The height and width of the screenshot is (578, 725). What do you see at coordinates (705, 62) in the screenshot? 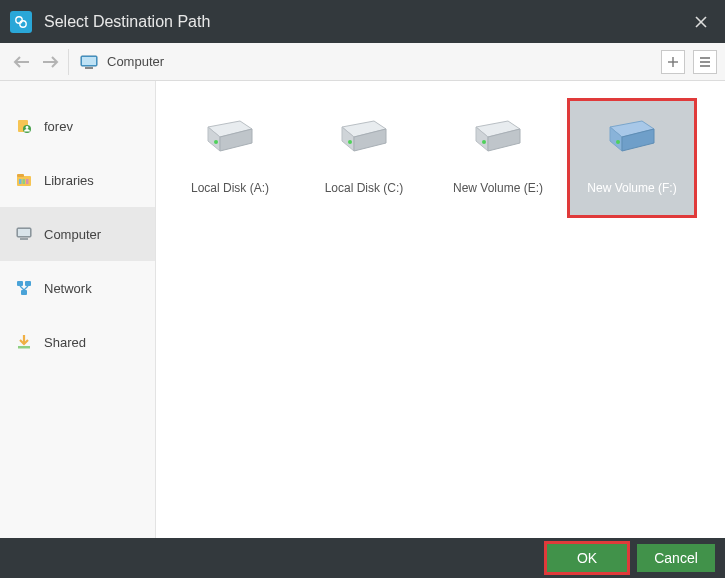
I see `view-list-button` at bounding box center [705, 62].